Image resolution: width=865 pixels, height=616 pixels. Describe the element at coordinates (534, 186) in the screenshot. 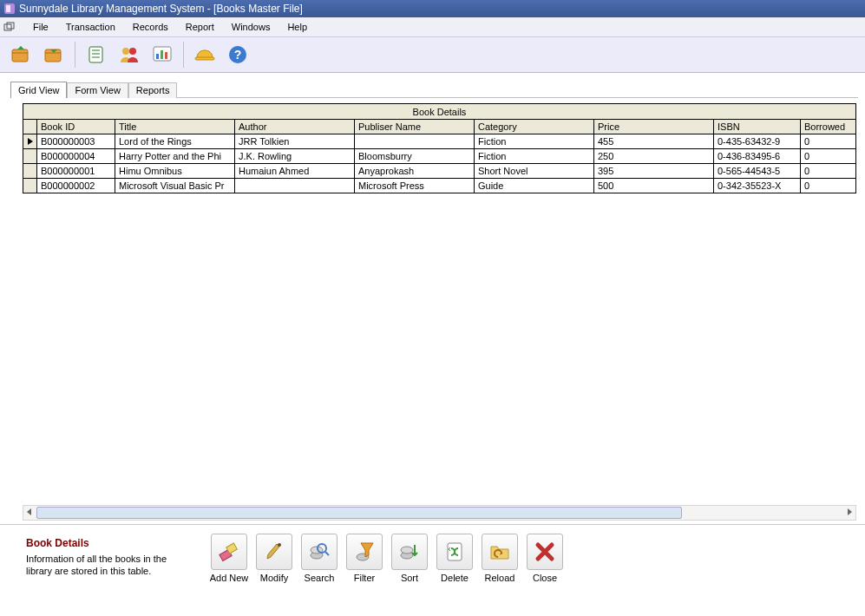

I see `cell: Guide` at that location.